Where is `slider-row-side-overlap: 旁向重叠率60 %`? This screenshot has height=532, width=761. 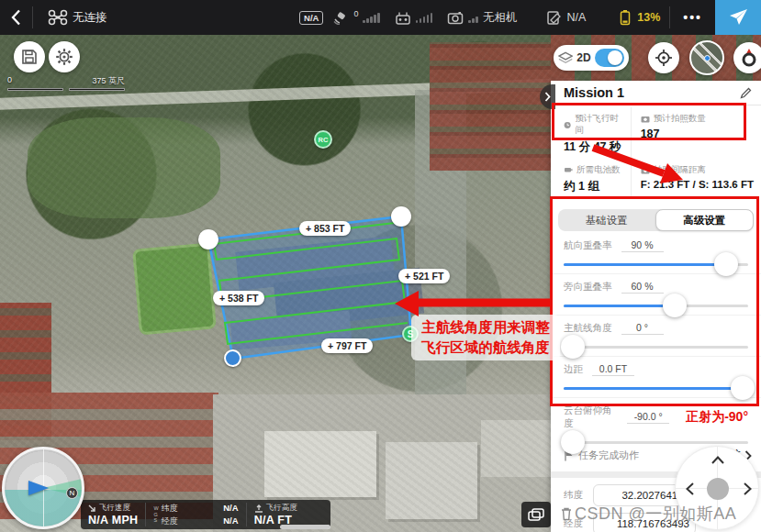 slider-row-side-overlap: 旁向重叠率60 % is located at coordinates (655, 295).